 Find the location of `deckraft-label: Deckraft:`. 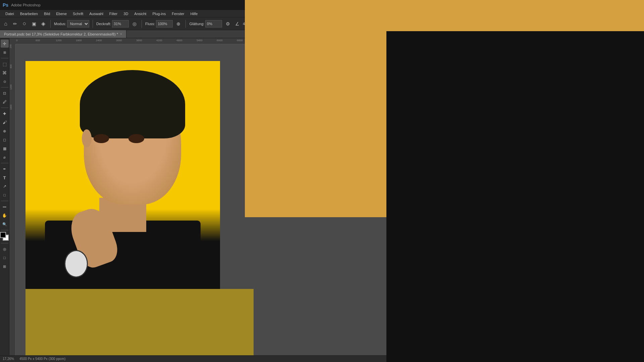

deckraft-label: Deckraft: is located at coordinates (104, 24).